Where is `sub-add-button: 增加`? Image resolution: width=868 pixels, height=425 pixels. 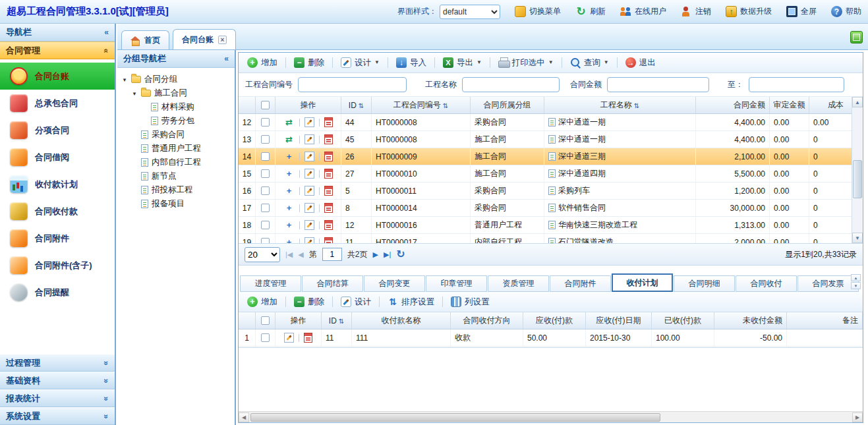 sub-add-button: 增加 is located at coordinates (262, 302).